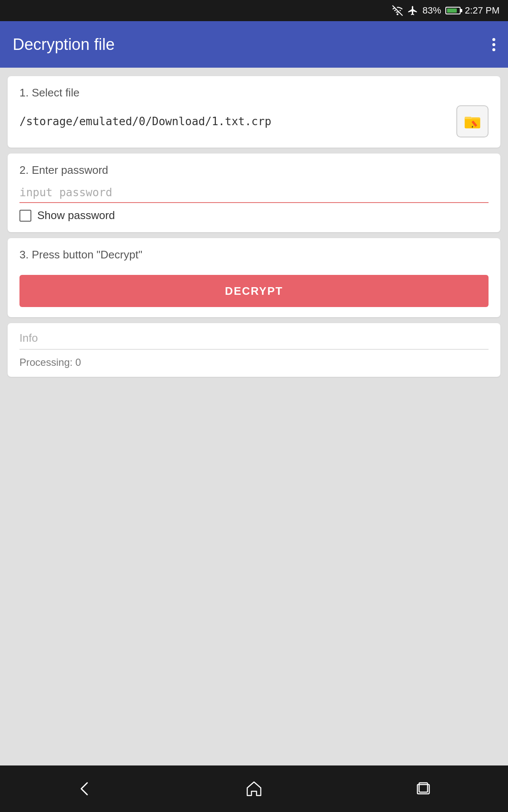  What do you see at coordinates (25, 216) in the screenshot?
I see `show-password-checkbox` at bounding box center [25, 216].